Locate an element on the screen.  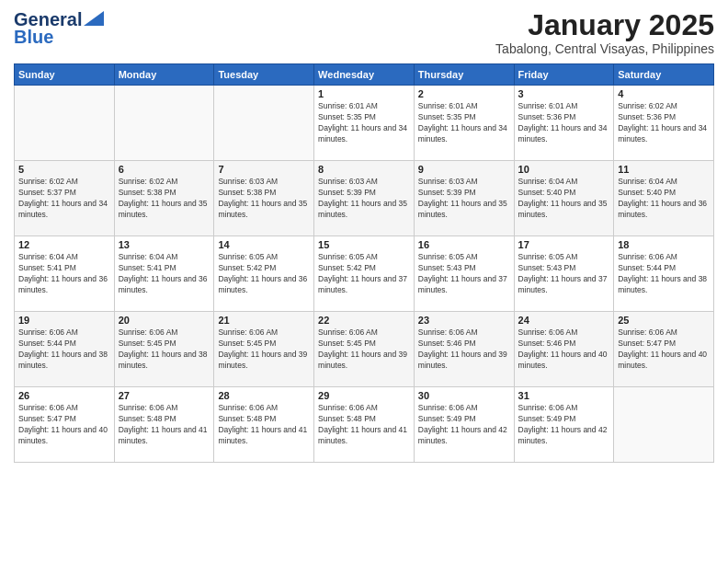
day-number: 2 is located at coordinates (464, 94).